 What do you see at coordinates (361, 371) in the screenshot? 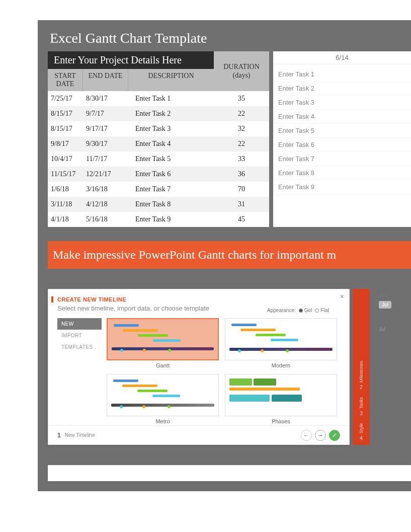
I see `ribbon-step: Milestones` at bounding box center [361, 371].